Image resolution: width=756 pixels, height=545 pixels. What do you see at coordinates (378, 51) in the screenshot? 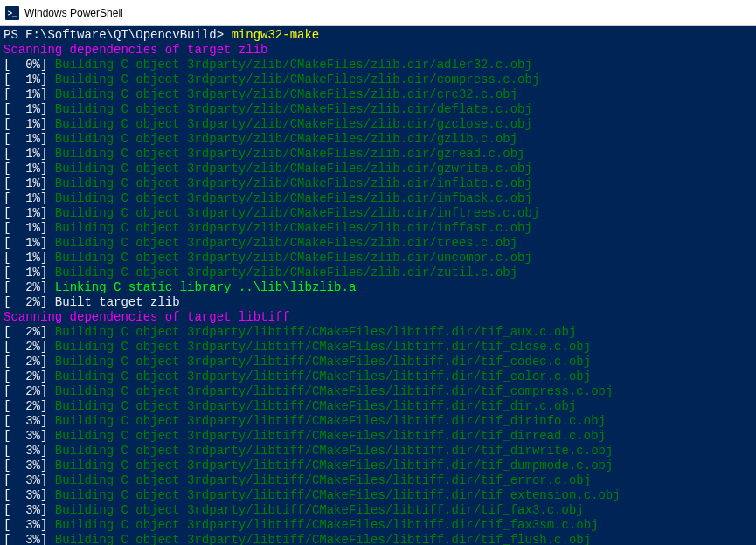
I see `scan-line: Scanning dependencies of target zlib` at bounding box center [378, 51].